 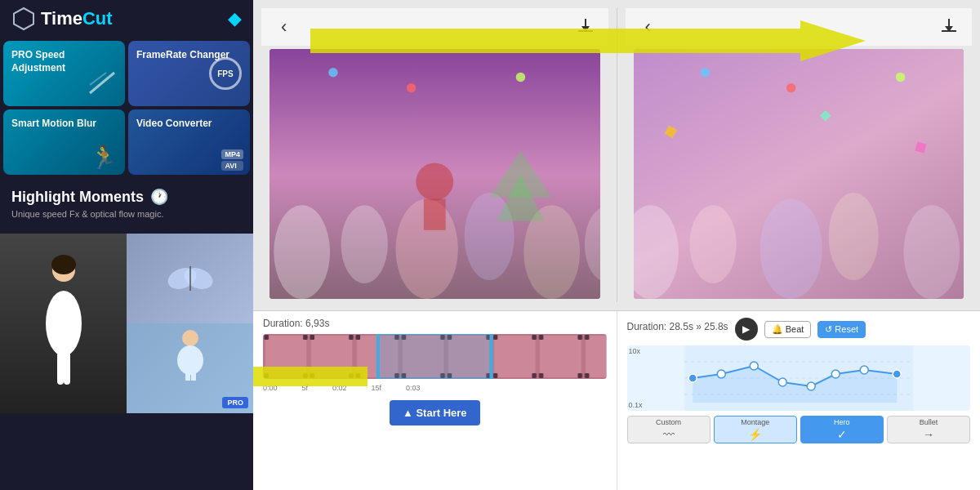 I want to click on bottom-right-panel: Duration: 28.5s » 25.8s ▶ 🔔 Beat ↺ Reset…, so click(x=799, y=400).